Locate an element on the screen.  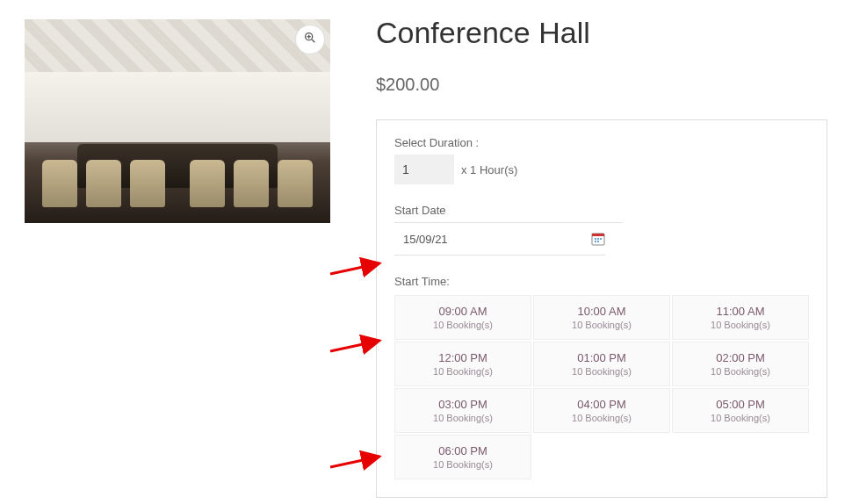
zoom-button is located at coordinates (310, 40).